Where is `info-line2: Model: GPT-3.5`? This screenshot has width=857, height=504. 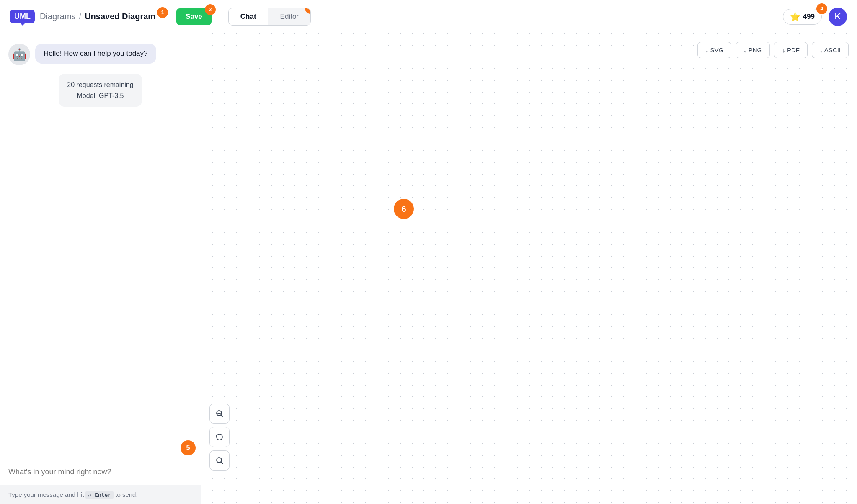
info-line2: Model: GPT-3.5 is located at coordinates (100, 95).